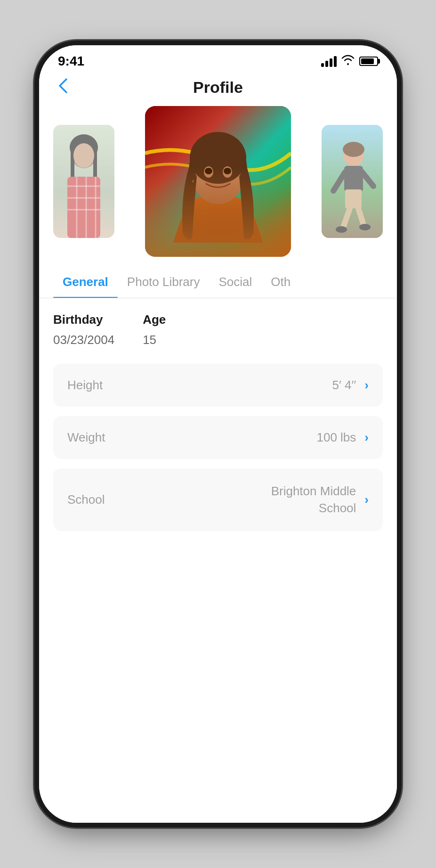 The width and height of the screenshot is (436, 868). Describe the element at coordinates (281, 282) in the screenshot. I see `tab-other: Oth` at that location.